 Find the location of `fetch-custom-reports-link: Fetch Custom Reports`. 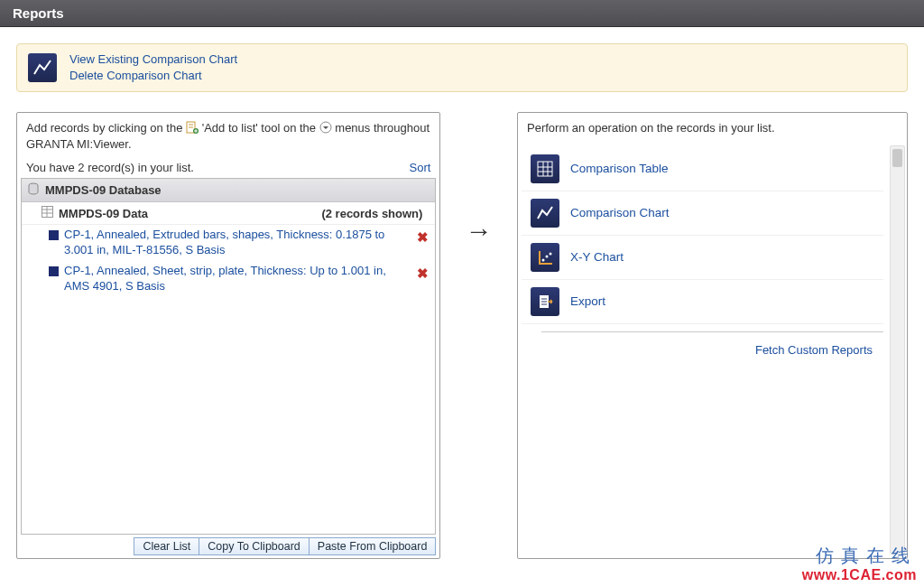

fetch-custom-reports-link: Fetch Custom Reports is located at coordinates (814, 350).